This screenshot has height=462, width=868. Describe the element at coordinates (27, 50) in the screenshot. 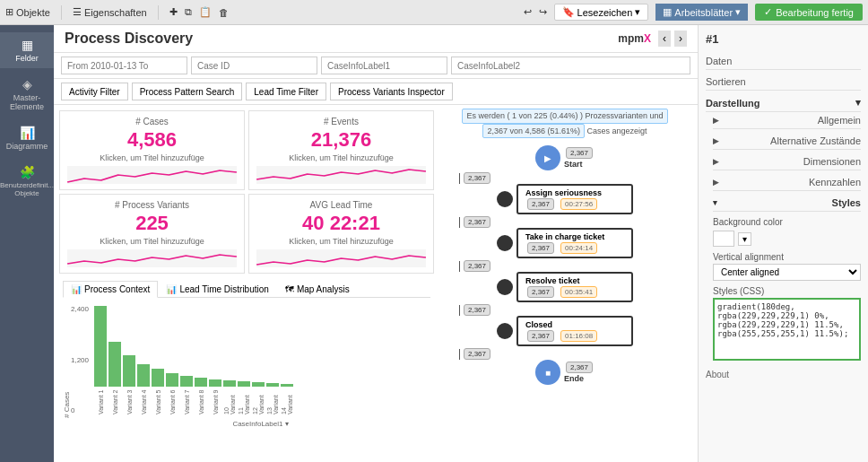

I see `sidebar-item-felder: ▦ Felder` at that location.